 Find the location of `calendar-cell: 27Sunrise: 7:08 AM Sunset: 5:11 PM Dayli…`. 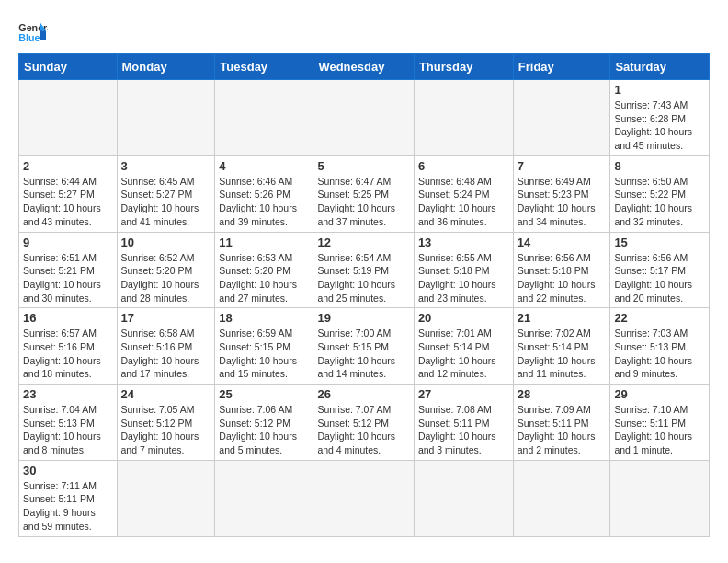

calendar-cell: 27Sunrise: 7:08 AM Sunset: 5:11 PM Dayli… is located at coordinates (463, 423).